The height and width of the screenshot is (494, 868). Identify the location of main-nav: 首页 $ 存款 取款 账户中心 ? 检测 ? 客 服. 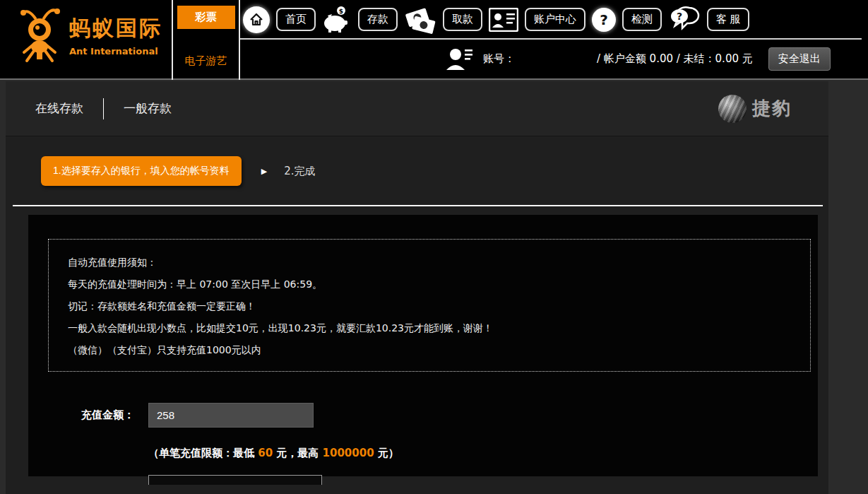
(496, 20).